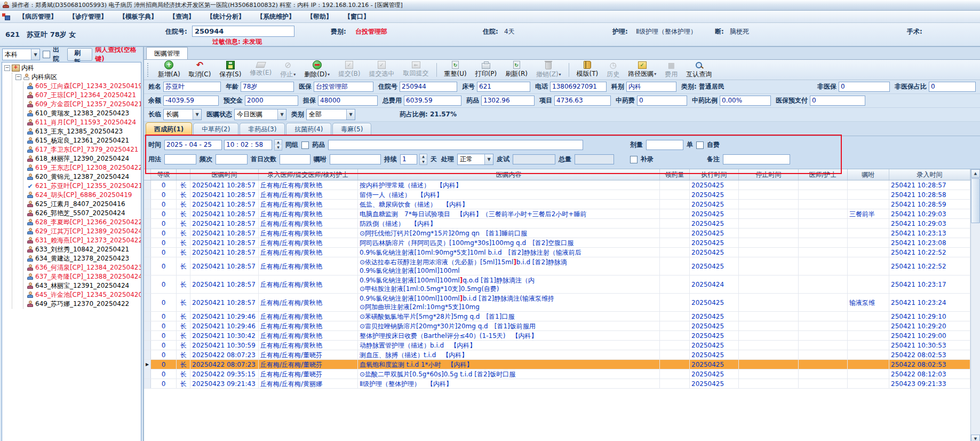  Describe the element at coordinates (557, 355) in the screenshot. I see `order-row: 0长20250422 08:07:23丘有梅/丘有梅/董晓芬测血压、脉搏（描述）…` at that location.